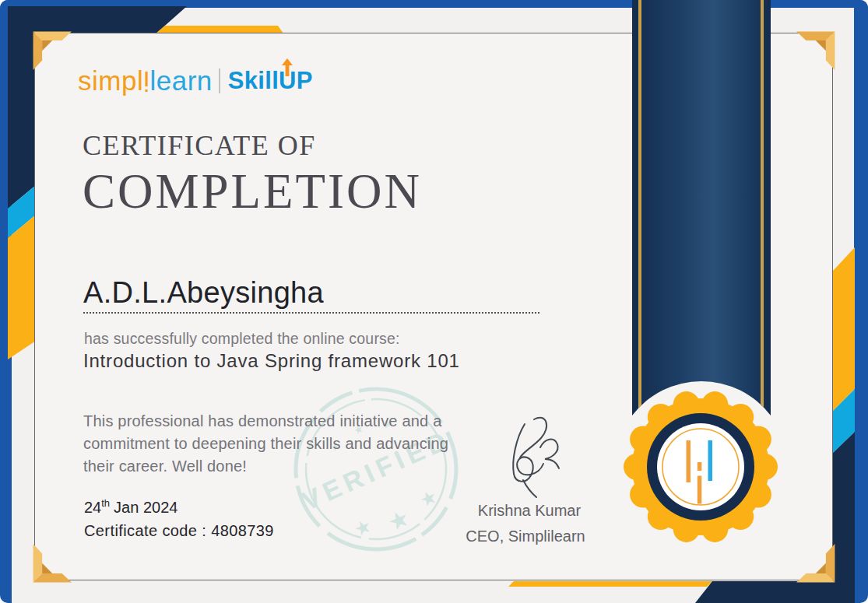  I want to click on corner-ornament-top-left, so click(53, 51).